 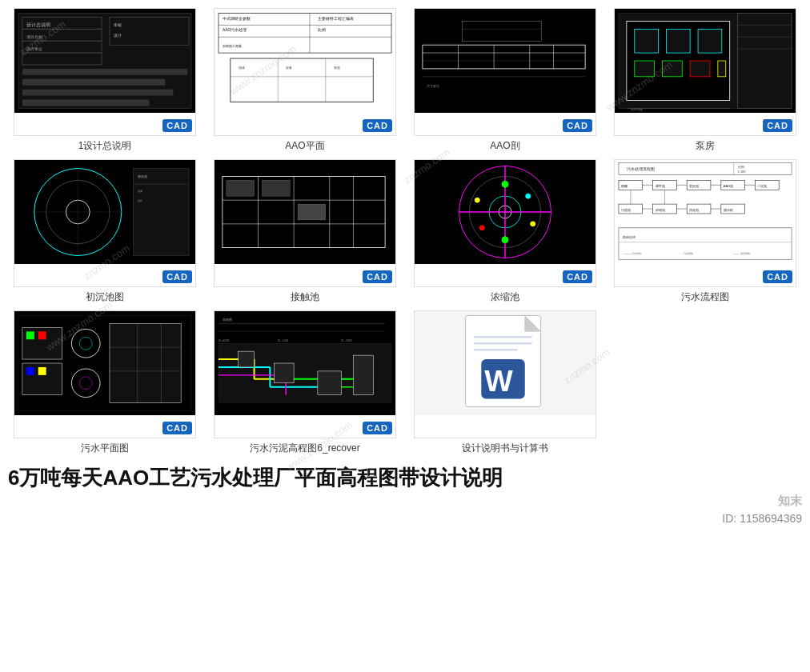 What do you see at coordinates (178, 428) in the screenshot?
I see `cad-badge-9: CAD` at bounding box center [178, 428].